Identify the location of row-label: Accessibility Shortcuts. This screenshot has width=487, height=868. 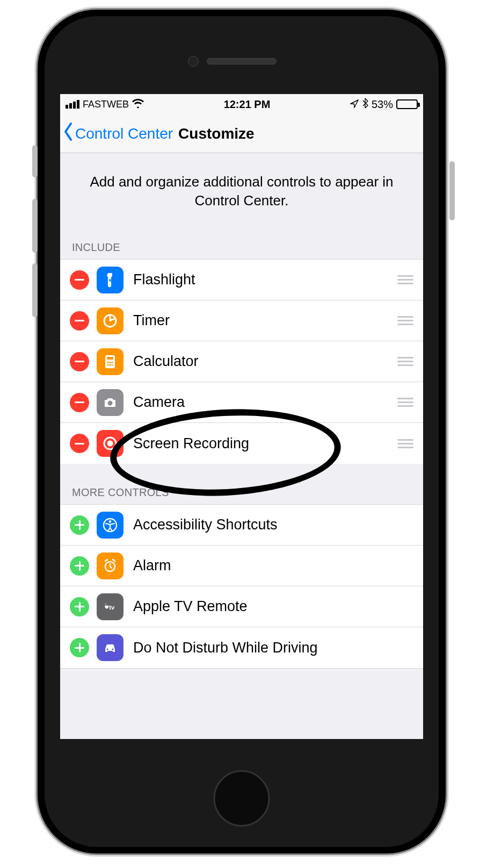
(273, 525).